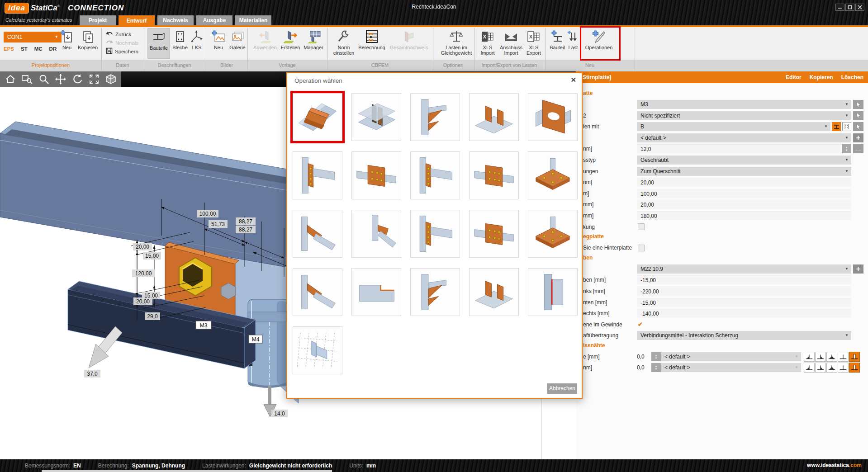 Image resolution: width=868 pixels, height=472 pixels. What do you see at coordinates (435, 292) in the screenshot?
I see `operation-thumbnail-stub-haunch` at bounding box center [435, 292].